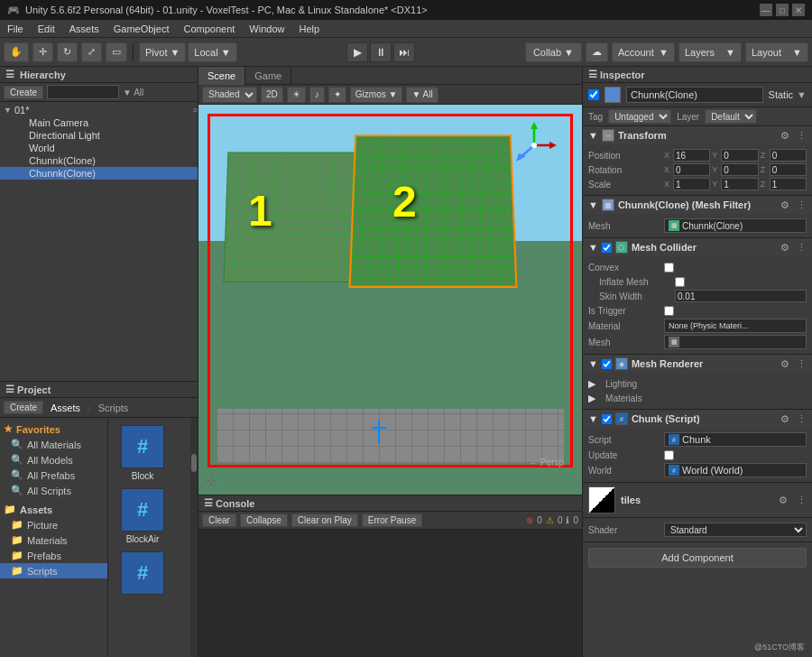  Describe the element at coordinates (209, 29) in the screenshot. I see `menu-component: Component` at that location.